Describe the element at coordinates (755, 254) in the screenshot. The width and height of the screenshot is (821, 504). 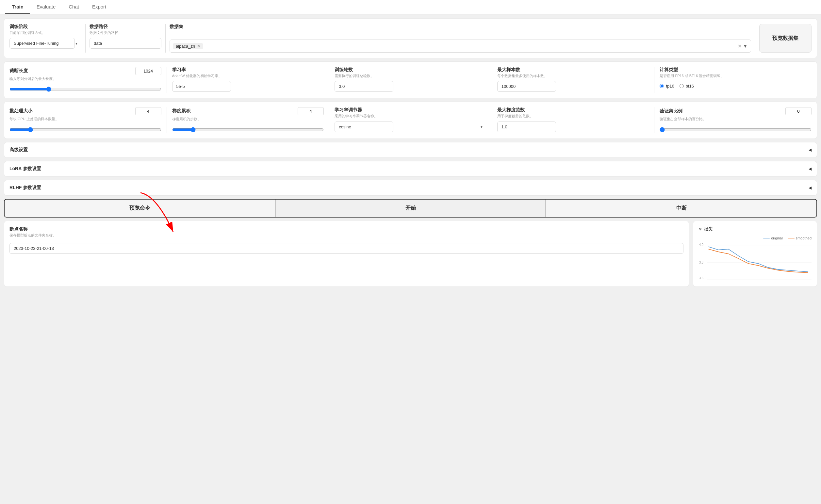
I see `loss-chart-card: ≋ 损失 original smoothed 4.0 3.8 3.6` at that location.